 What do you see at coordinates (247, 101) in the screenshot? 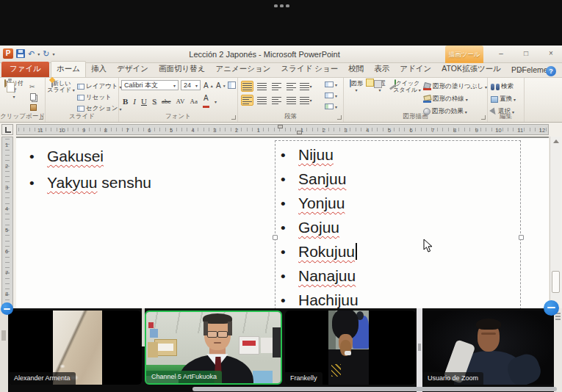
I see `align-left-icon` at bounding box center [247, 101].